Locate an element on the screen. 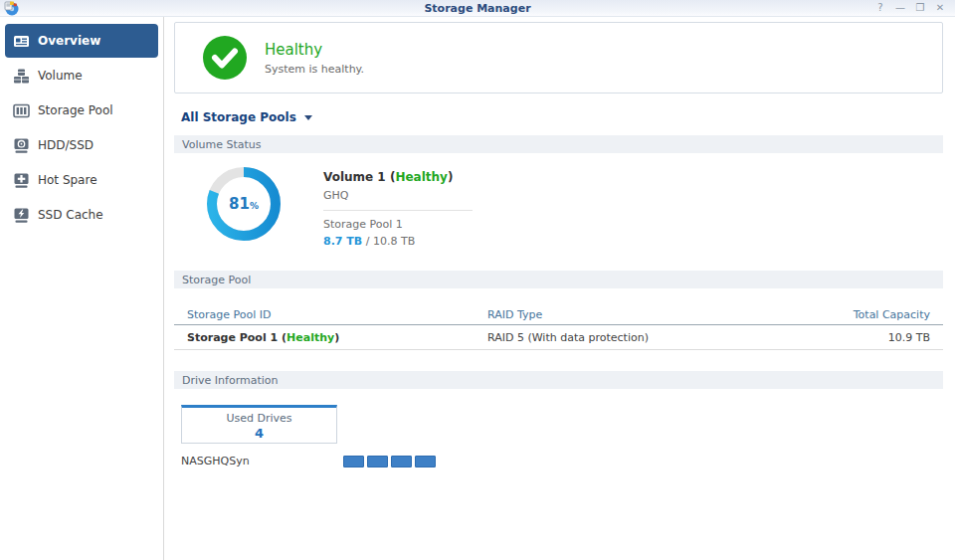  health-status: Healthy is located at coordinates (314, 50).